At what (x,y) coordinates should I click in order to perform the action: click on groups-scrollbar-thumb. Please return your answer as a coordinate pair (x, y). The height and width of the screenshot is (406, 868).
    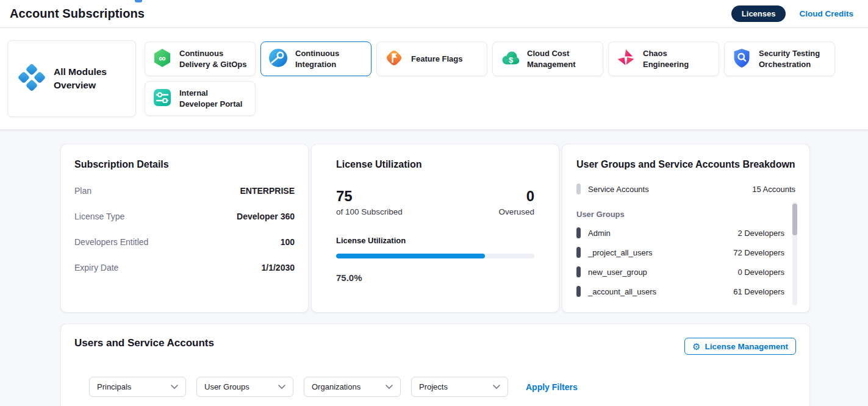
    Looking at the image, I should click on (795, 219).